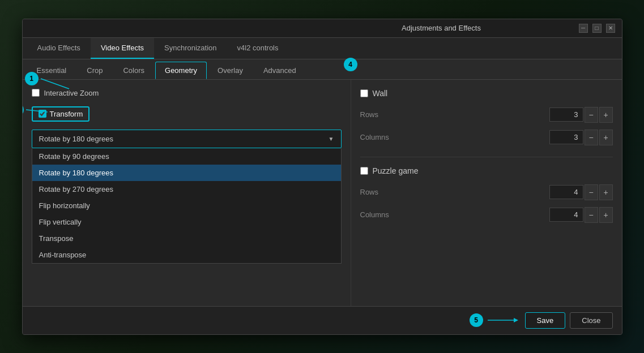 This screenshot has height=353, width=644. Describe the element at coordinates (67, 114) in the screenshot. I see `transform-label: Transform` at that location.